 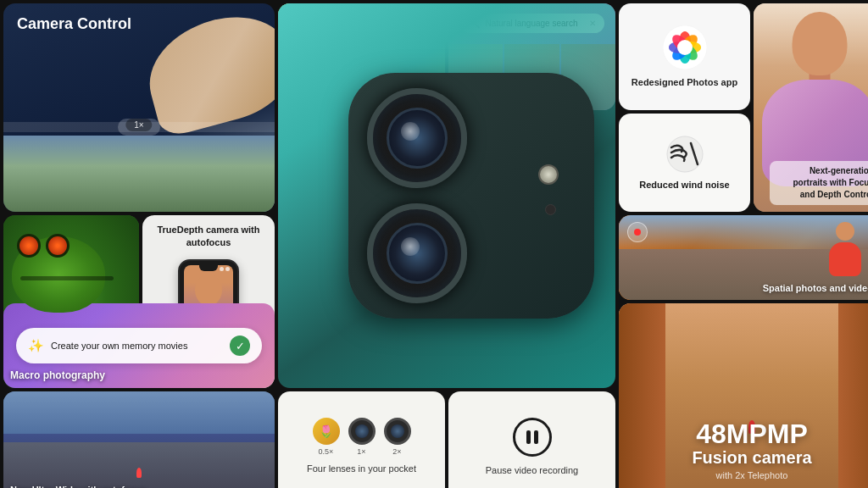 What do you see at coordinates (240, 346) in the screenshot?
I see `memory-check-button: ✓` at bounding box center [240, 346].